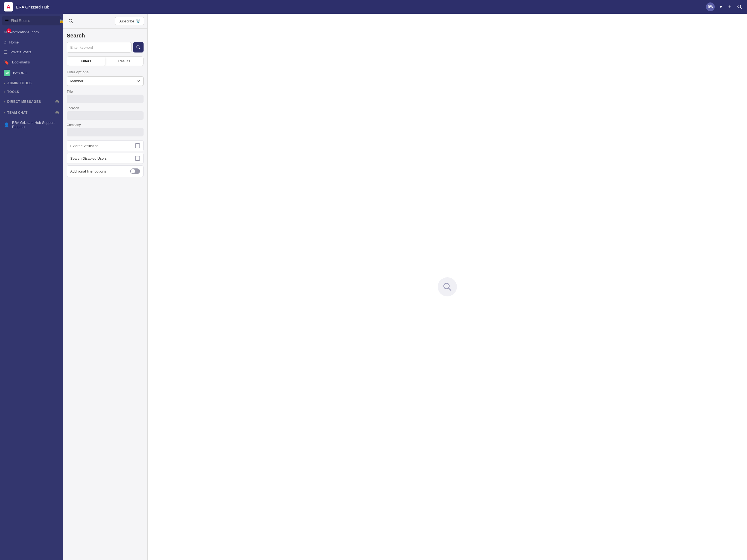  What do you see at coordinates (57, 102) in the screenshot?
I see `add-direct-message-icon: ⊕` at bounding box center [57, 102].